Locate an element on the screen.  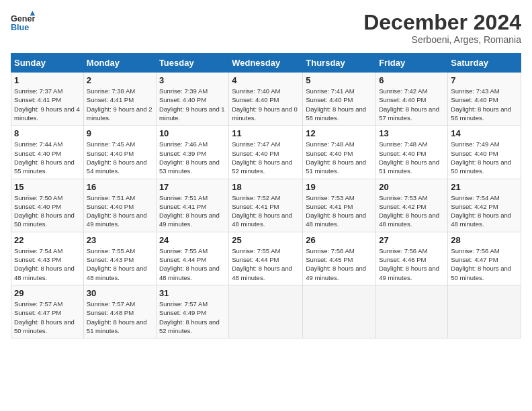
cell-details: Sunrise: 7:55 AM Sunset: 4:44 PM Dayligh… is located at coordinates (266, 265).